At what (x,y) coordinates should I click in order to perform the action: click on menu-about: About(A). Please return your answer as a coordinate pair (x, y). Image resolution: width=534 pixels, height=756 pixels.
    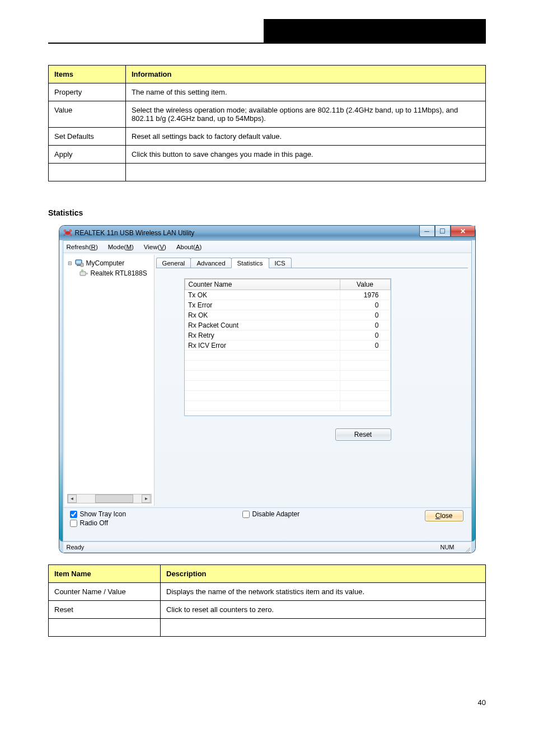
    Looking at the image, I should click on (189, 247).